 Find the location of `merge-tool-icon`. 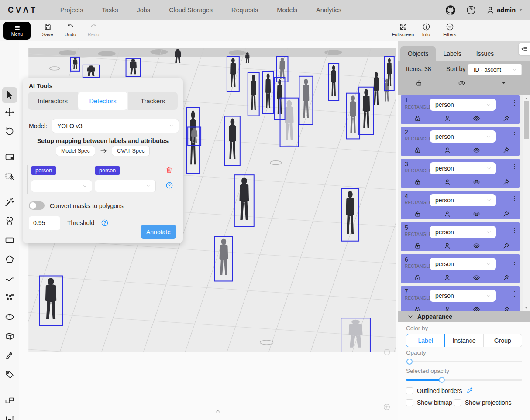

merge-tool-icon is located at coordinates (10, 400).